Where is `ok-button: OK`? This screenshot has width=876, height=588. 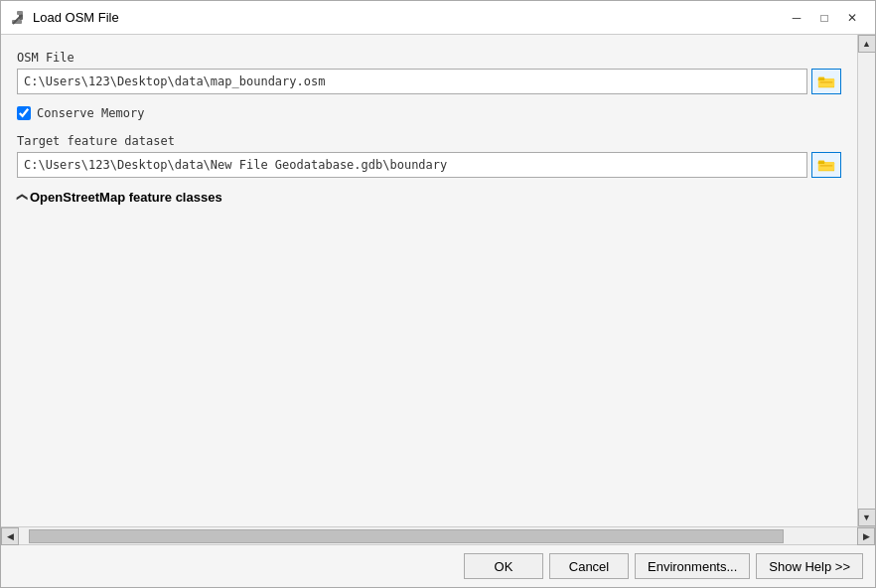
ok-button: OK is located at coordinates (504, 566).